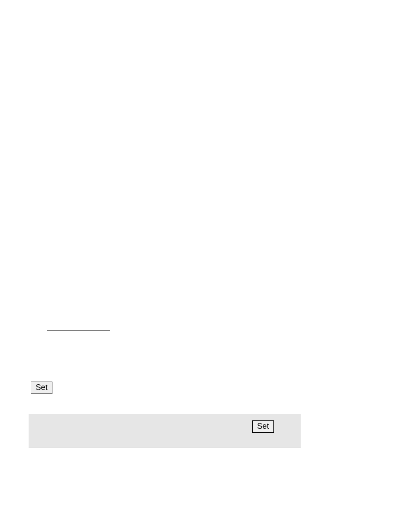 This screenshot has height=505, width=420. Describe the element at coordinates (78, 330) in the screenshot. I see `text-underline` at that location.